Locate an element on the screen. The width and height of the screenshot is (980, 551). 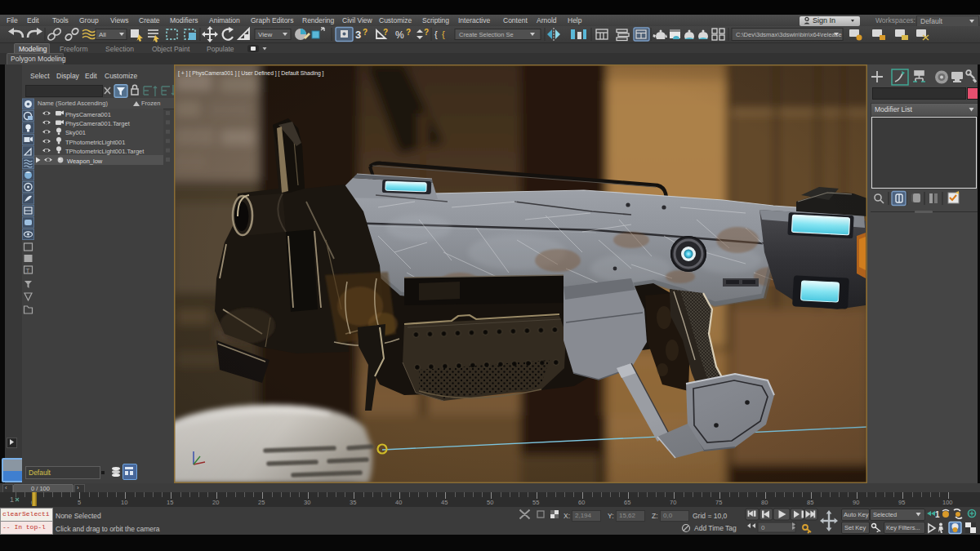
svg-text: View is located at coordinates (265, 34).